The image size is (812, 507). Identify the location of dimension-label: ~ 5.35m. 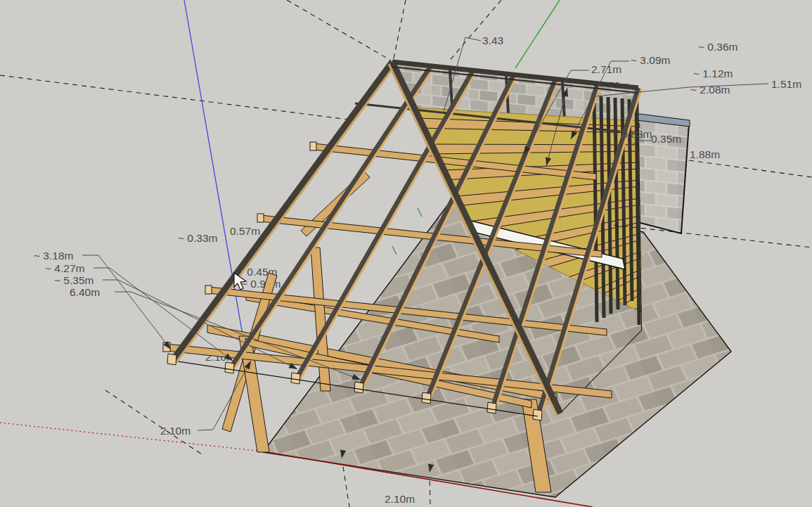
(74, 280).